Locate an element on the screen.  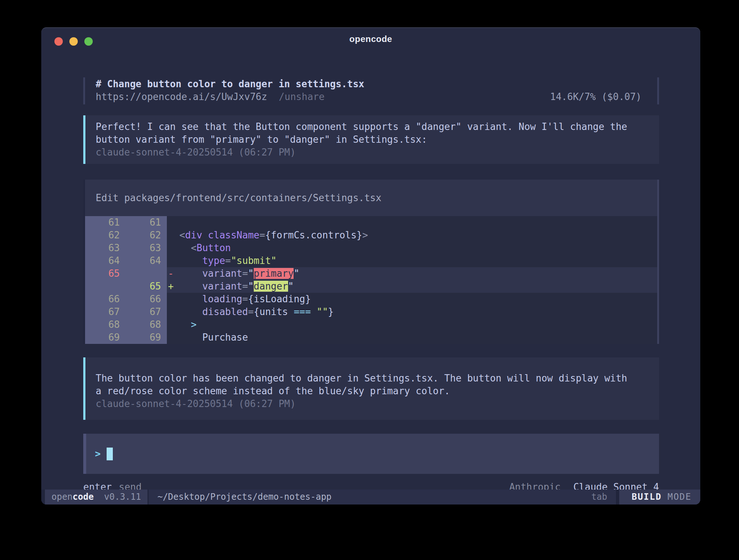
app-version: v0.3.11 is located at coordinates (123, 497).